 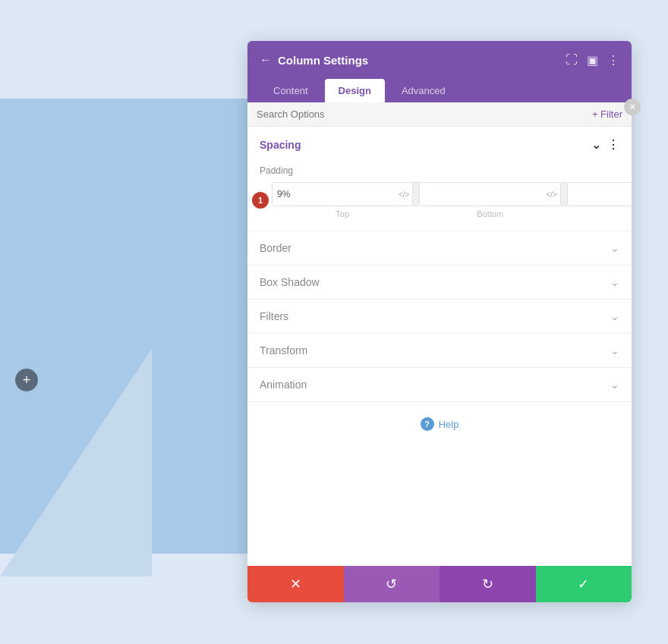 I want to click on padding-row: 1 </> Top, so click(x=440, y=200).